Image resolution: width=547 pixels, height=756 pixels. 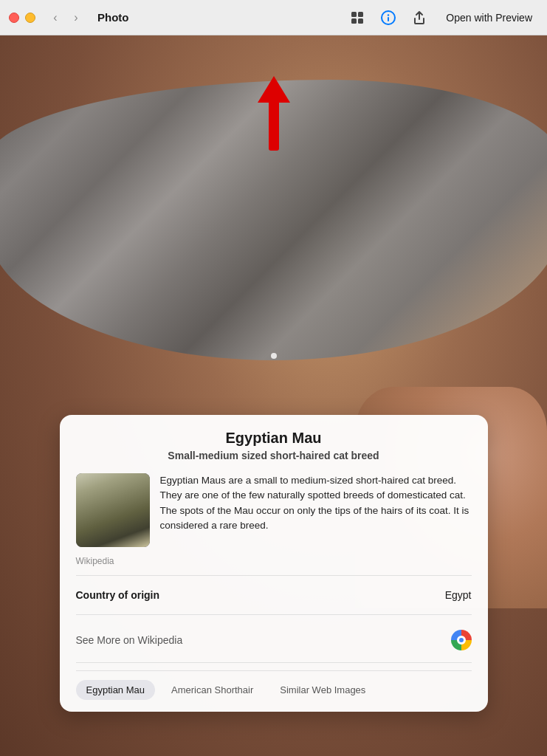 What do you see at coordinates (489, 18) in the screenshot?
I see `open-with-preview-button: Open with Preview` at bounding box center [489, 18].